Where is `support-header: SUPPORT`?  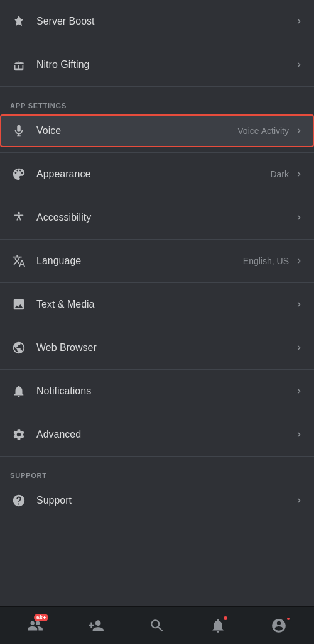
support-header: SUPPORT is located at coordinates (157, 473).